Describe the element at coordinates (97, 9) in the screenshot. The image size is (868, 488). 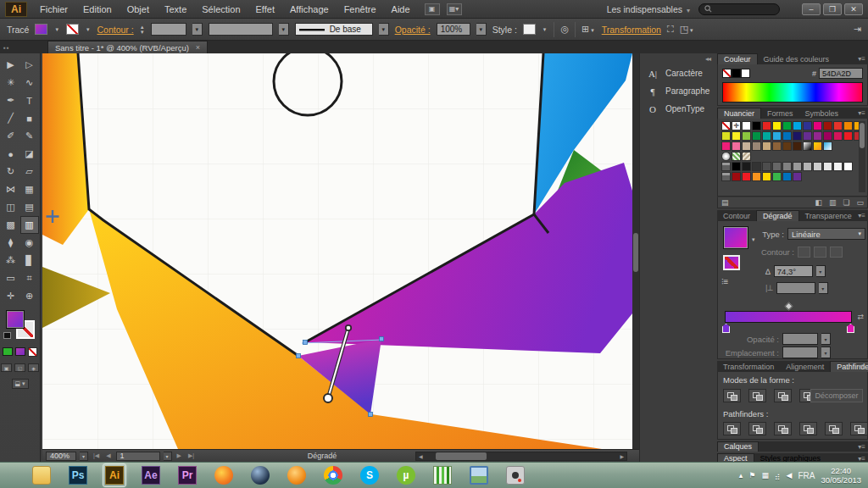
I see `menu-edition: Edition` at that location.